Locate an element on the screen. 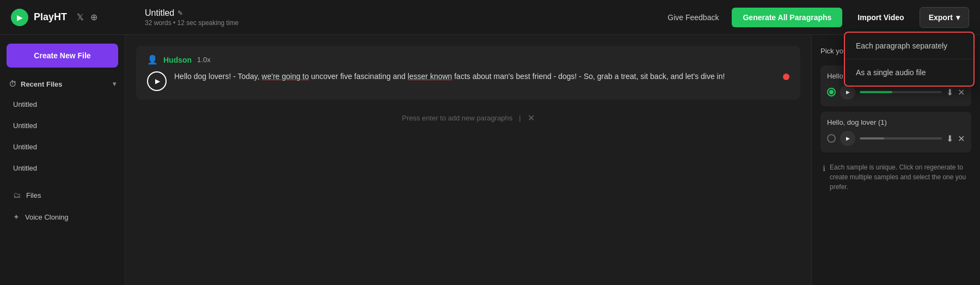 The image size is (980, 285). version-2-progress-fill is located at coordinates (872, 138).